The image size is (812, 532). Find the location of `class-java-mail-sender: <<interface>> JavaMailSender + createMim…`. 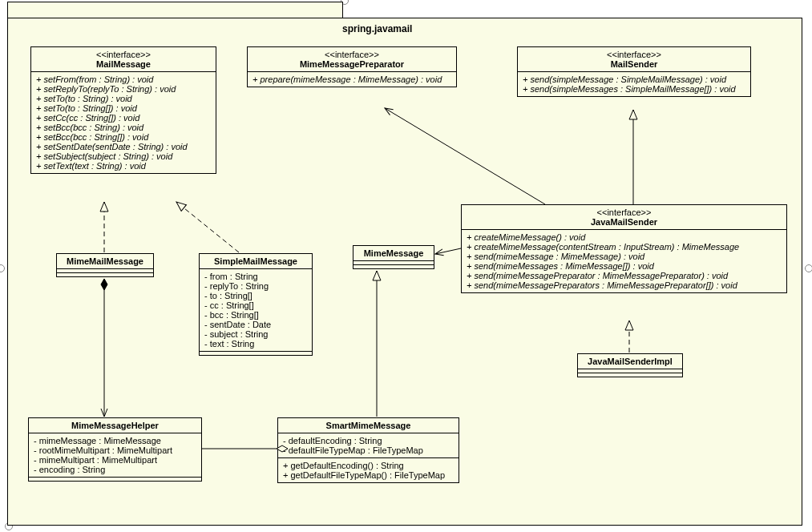

class-java-mail-sender: <<interface>> JavaMailSender + createMim… is located at coordinates (624, 248).